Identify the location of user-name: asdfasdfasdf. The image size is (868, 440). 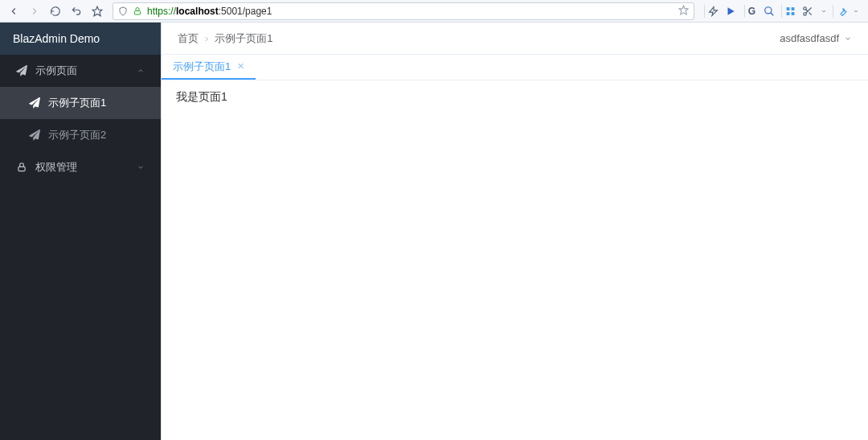
(809, 39).